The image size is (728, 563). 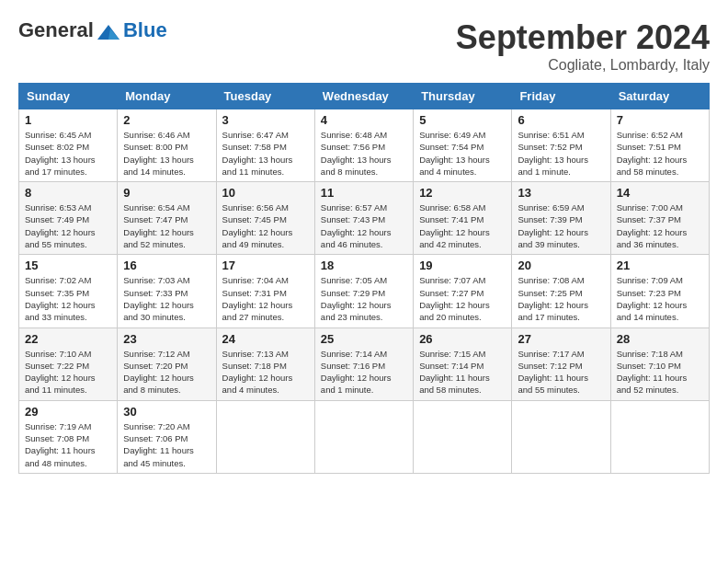 I want to click on header-thursday: Thursday, so click(x=463, y=97).